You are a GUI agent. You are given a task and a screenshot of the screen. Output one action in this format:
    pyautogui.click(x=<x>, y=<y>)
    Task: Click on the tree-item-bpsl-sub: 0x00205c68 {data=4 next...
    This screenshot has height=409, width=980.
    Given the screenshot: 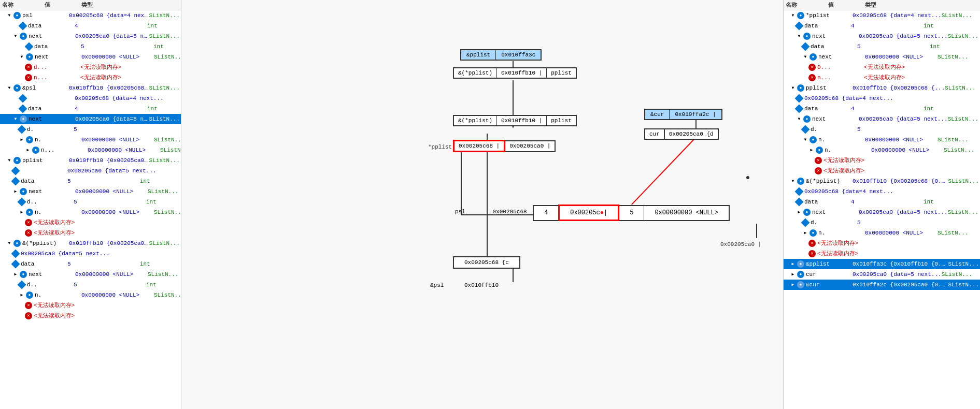 What is the action you would take?
    pyautogui.click(x=90, y=98)
    